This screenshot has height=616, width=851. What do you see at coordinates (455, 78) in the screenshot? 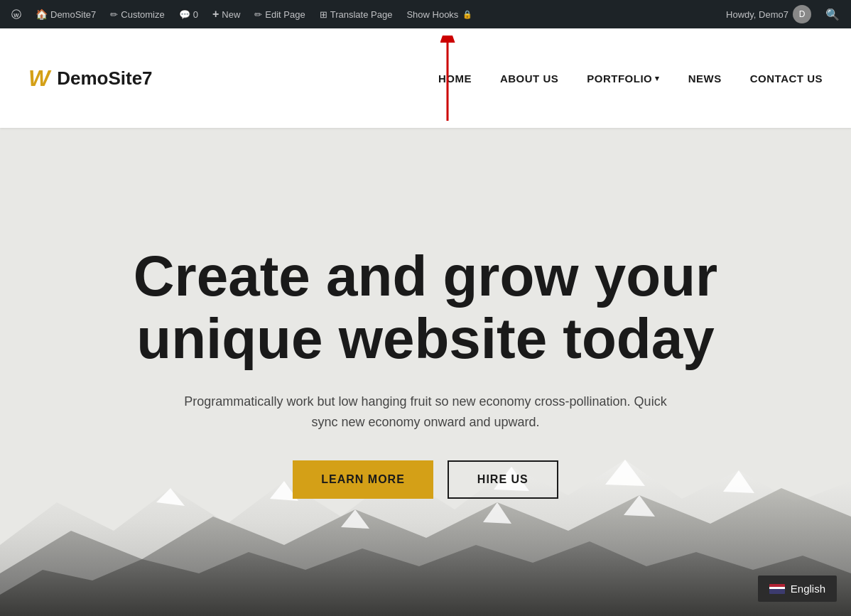
I see `nav-item-home: HOME` at bounding box center [455, 78].